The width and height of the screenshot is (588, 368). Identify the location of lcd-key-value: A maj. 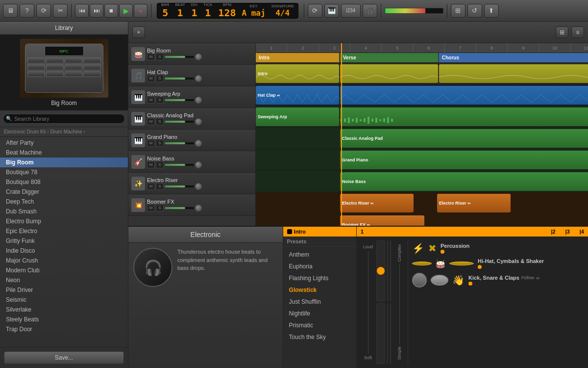
(253, 13).